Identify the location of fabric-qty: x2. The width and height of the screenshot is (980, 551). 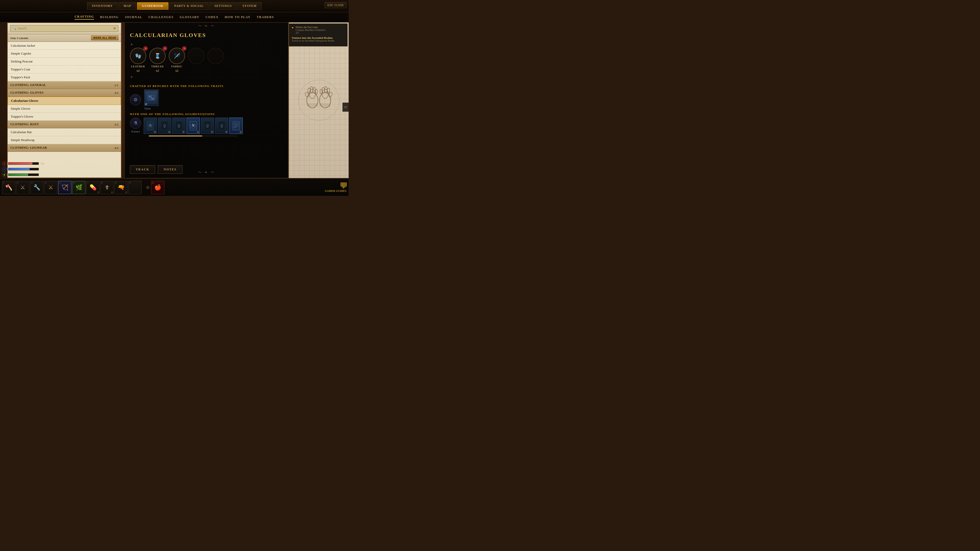
(177, 71).